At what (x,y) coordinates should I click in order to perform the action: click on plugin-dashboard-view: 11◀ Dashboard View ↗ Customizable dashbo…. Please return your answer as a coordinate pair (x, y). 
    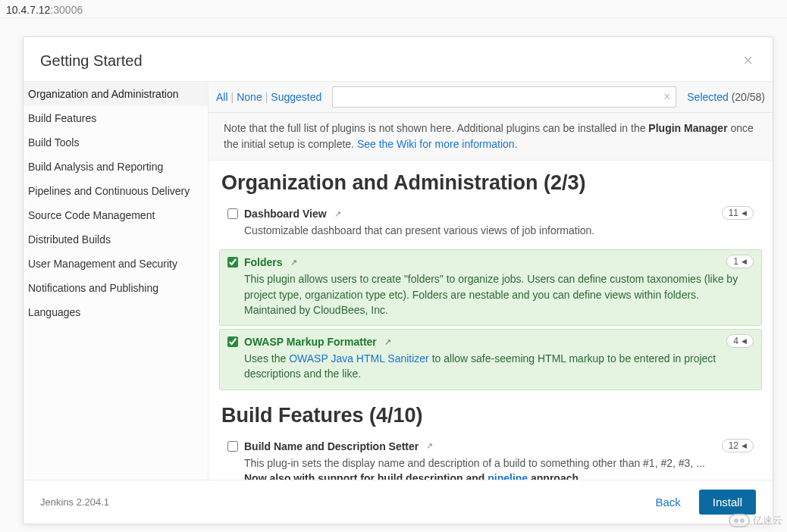
    Looking at the image, I should click on (491, 224).